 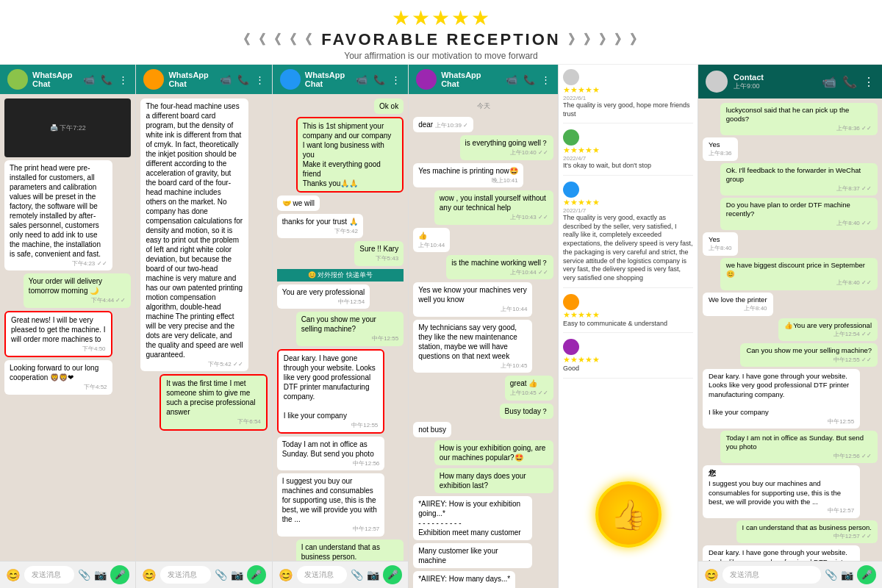 I want to click on more-icon-2: ⋮, so click(x=260, y=79).